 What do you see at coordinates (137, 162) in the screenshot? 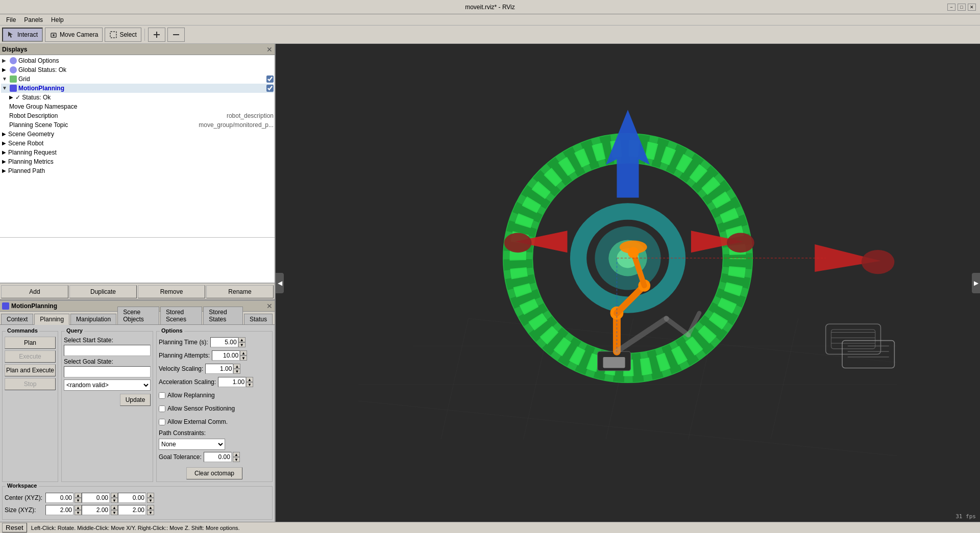
I see `tree-item-planning-metrics: ▶ Planning Metrics` at bounding box center [137, 162].